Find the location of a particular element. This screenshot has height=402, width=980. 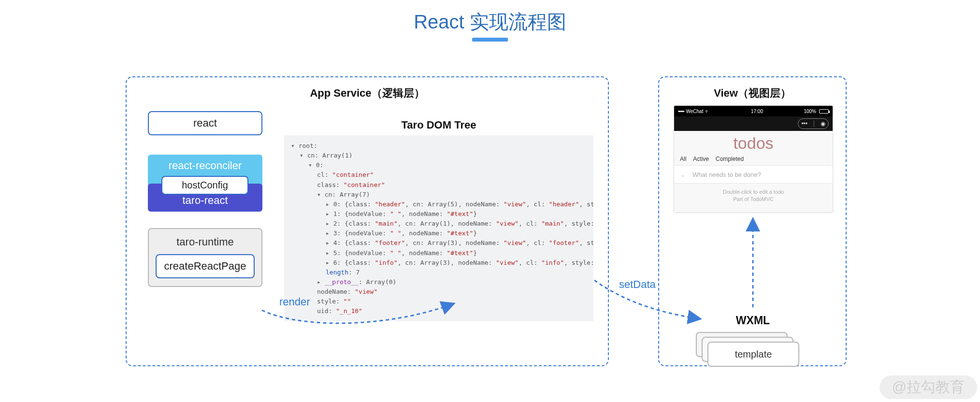

phone-navbar: ••• ◉ is located at coordinates (753, 124).